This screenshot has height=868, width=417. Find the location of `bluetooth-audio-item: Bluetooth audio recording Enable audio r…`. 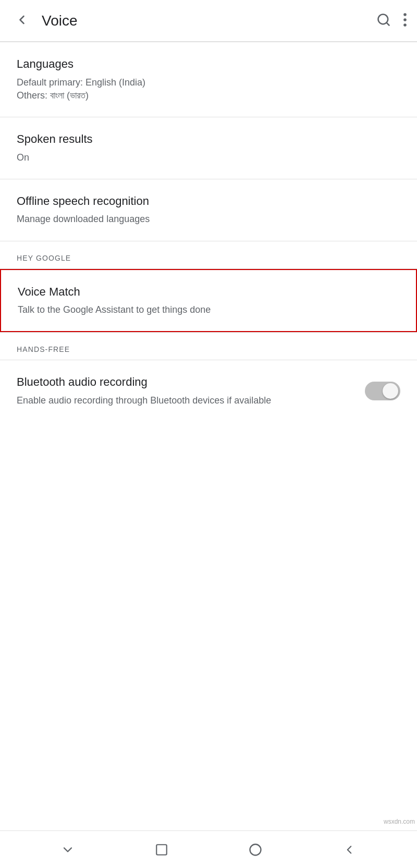

bluetooth-audio-item: Bluetooth audio recording Enable audio r… is located at coordinates (208, 391).